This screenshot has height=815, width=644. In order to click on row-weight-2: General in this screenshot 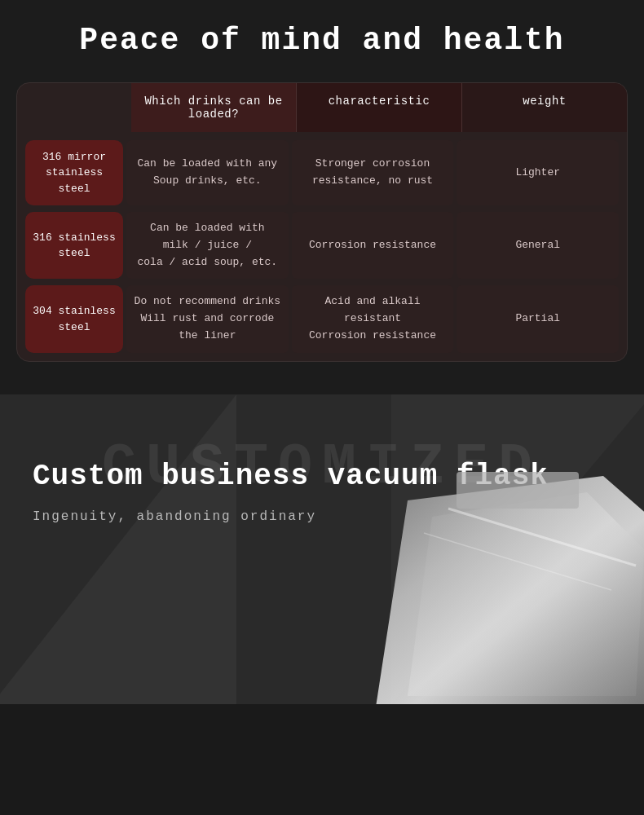, I will do `click(538, 245)`.